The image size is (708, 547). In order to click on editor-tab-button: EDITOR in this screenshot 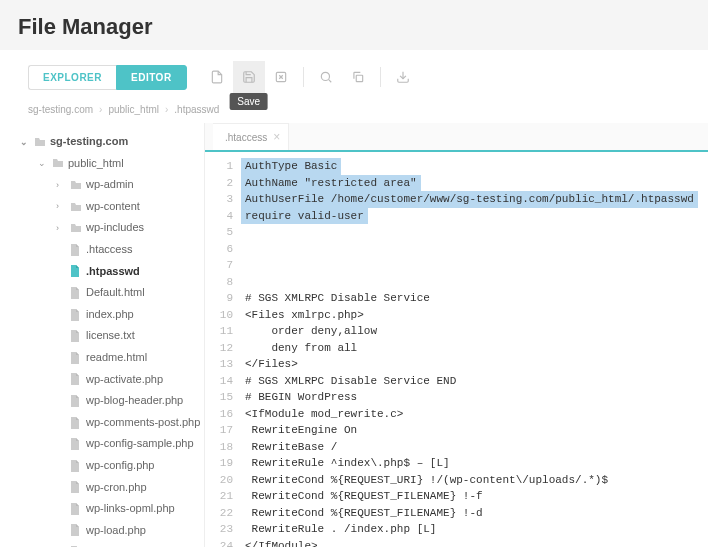, I will do `click(152, 78)`.